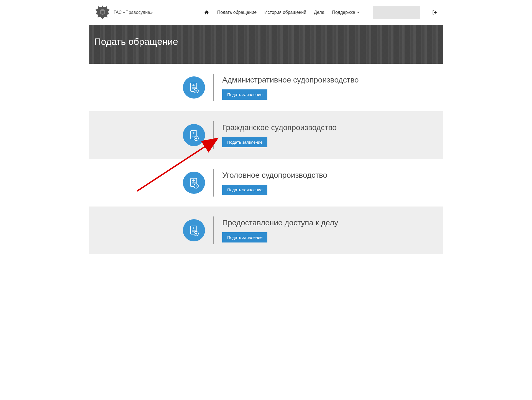 This screenshot has width=532, height=400. Describe the element at coordinates (266, 230) in the screenshot. I see `section-case-access: Предоставление доступа к делу Подать зая…` at that location.